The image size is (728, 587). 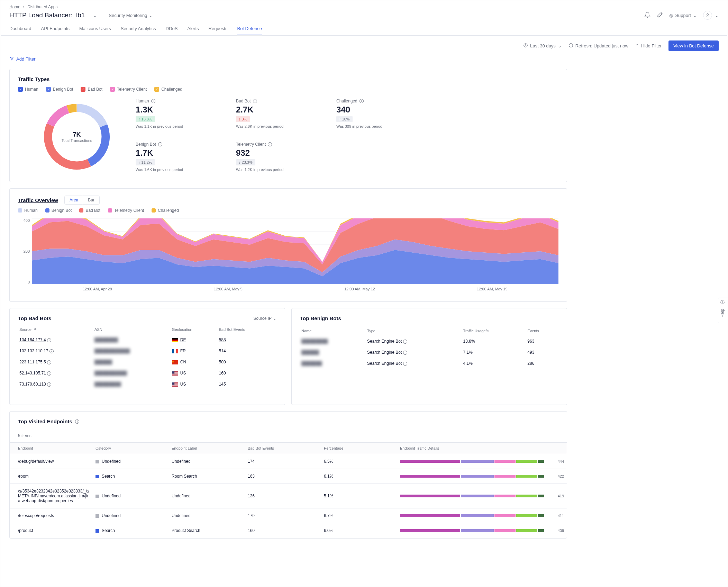 I want to click on bad-bot-ip-link: 102.133.110.17, so click(x=34, y=351).